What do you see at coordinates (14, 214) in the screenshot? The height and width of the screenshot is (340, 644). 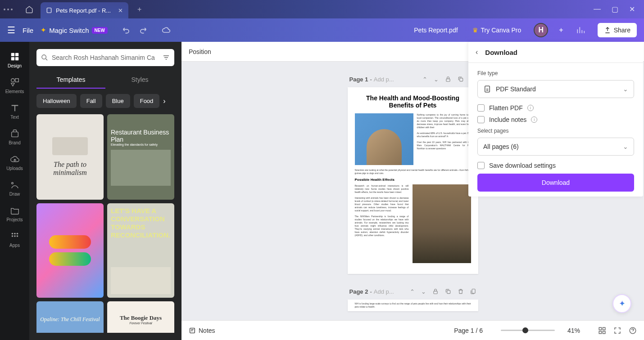 I see `nav-projects: Projects` at bounding box center [14, 214].